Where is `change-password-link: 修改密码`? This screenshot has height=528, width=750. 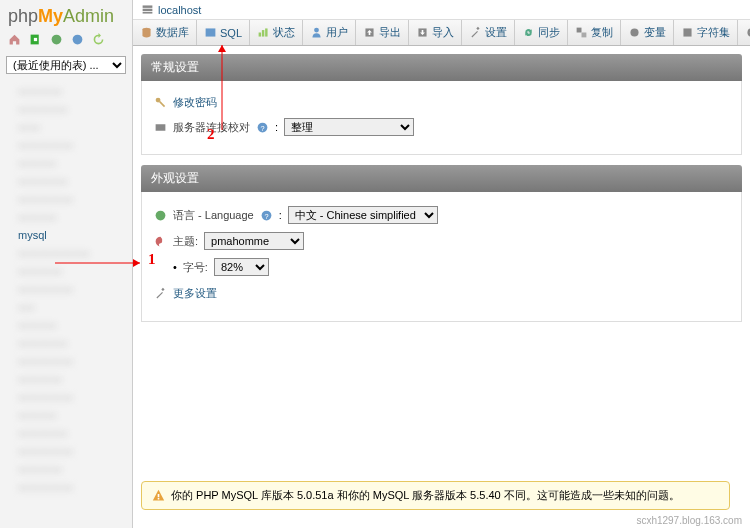 change-password-link: 修改密码 is located at coordinates (195, 102).